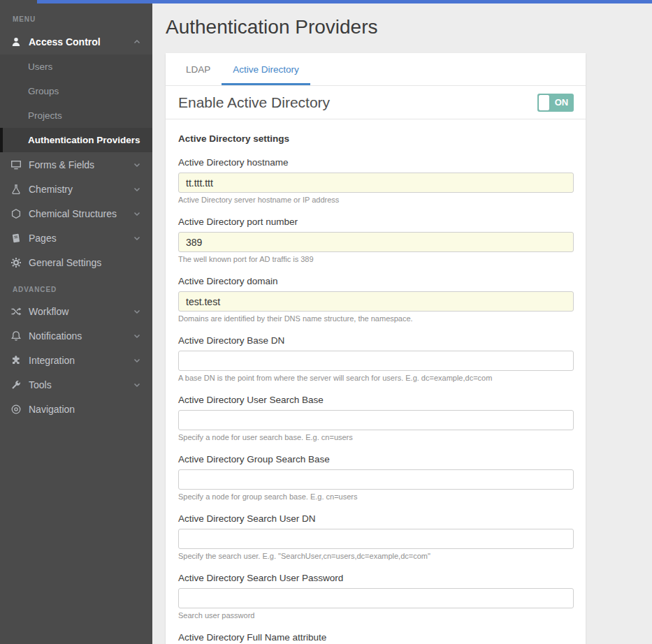  Describe the element at coordinates (16, 189) in the screenshot. I see `flask-icon` at that location.